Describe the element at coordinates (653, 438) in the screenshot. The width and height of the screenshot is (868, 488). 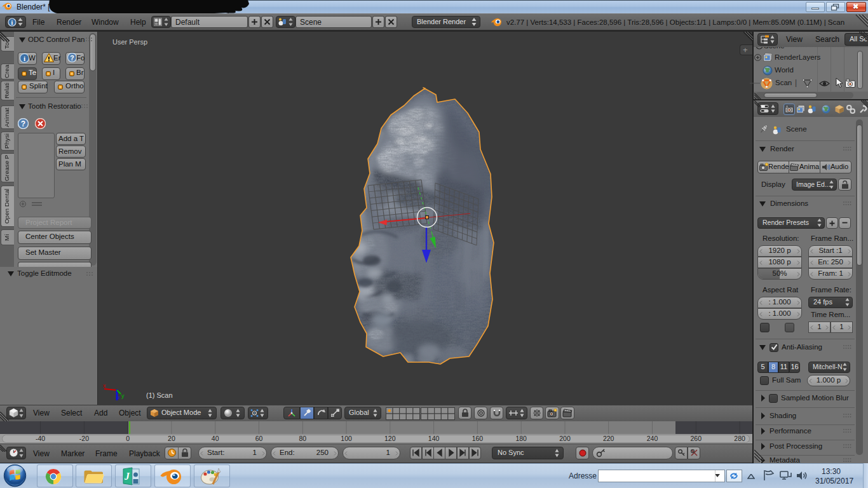
I see `svg-text: 240` at that location.